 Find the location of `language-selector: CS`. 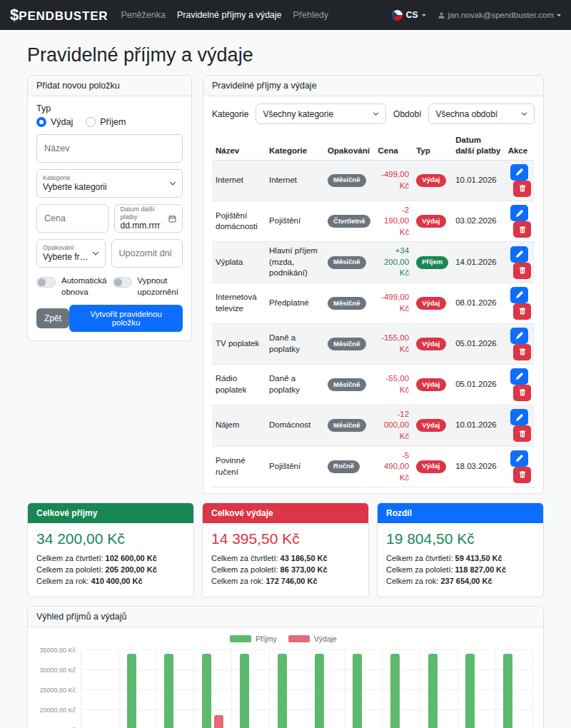

language-selector: CS is located at coordinates (409, 16).